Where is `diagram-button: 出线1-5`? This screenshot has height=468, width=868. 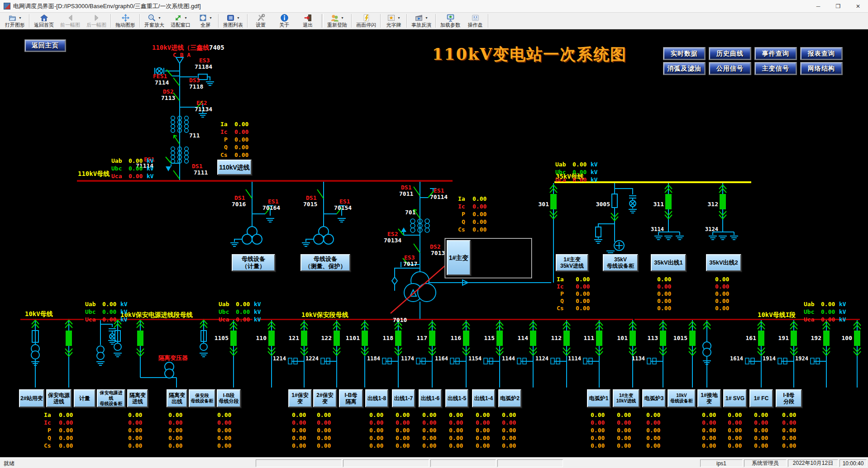
diagram-button: 出线1-5 is located at coordinates (457, 398).